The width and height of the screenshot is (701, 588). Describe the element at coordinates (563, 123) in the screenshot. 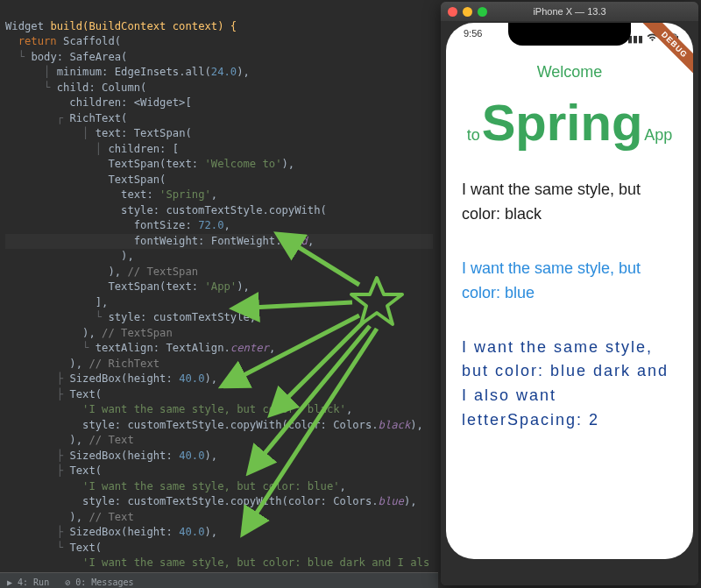

I see `hero-main: Spring` at that location.